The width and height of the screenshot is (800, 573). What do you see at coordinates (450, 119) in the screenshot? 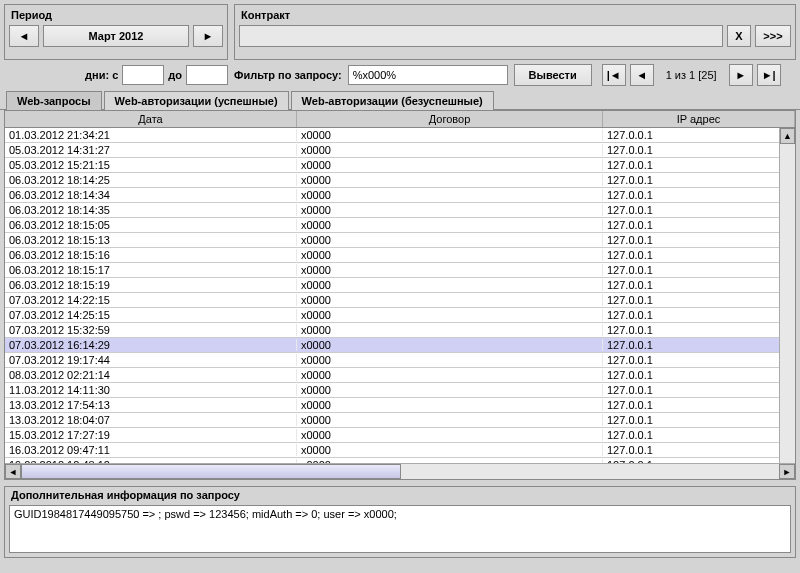
I see `col-header-contract: Договор` at bounding box center [450, 119].